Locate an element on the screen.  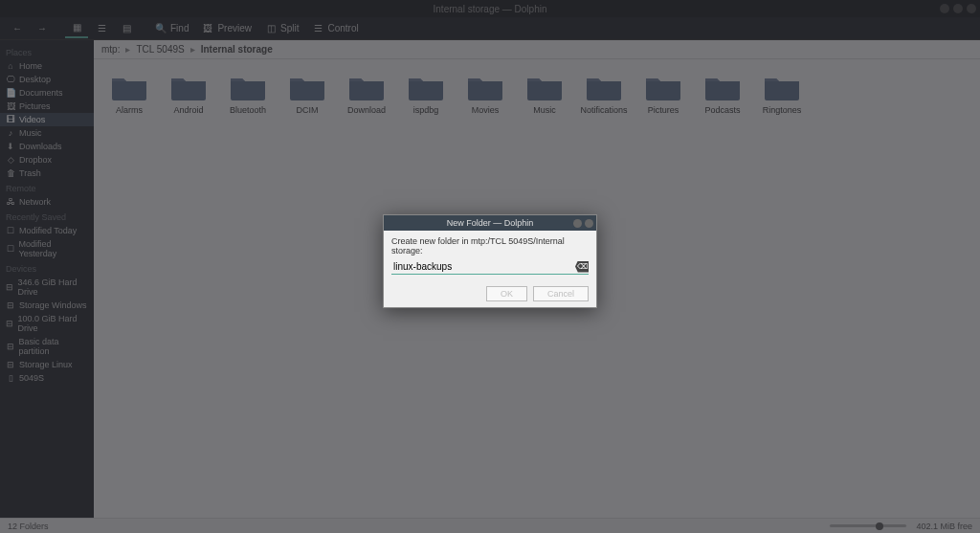
dialog-menu-icon is located at coordinates (578, 224).